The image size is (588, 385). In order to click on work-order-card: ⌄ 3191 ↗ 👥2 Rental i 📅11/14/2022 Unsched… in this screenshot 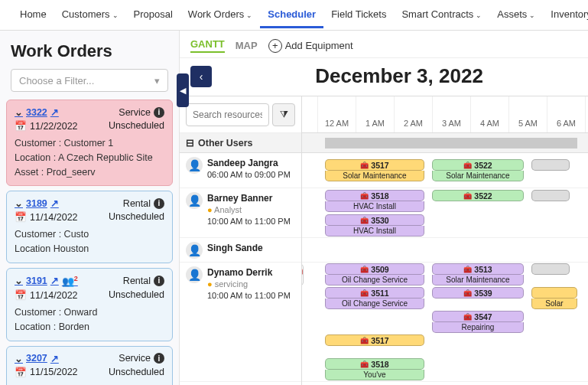, I will do `click(89, 305)`.